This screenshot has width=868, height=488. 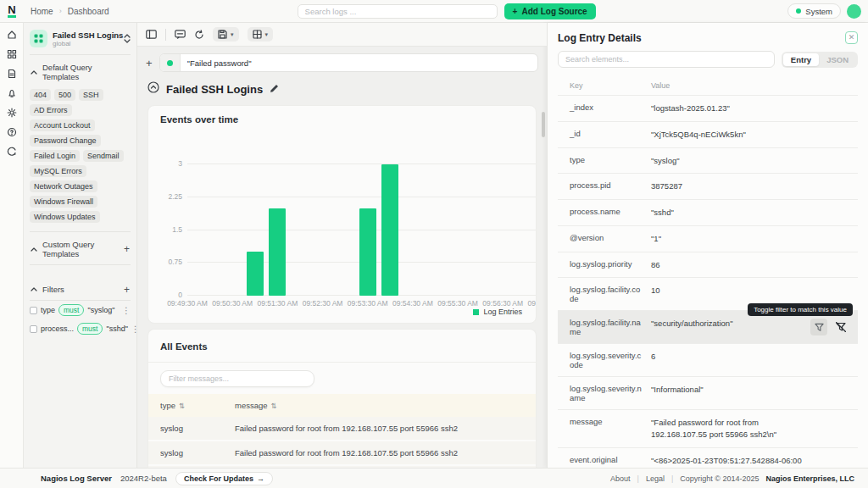 What do you see at coordinates (65, 141) in the screenshot?
I see `query-template-tag: Password Change` at bounding box center [65, 141].